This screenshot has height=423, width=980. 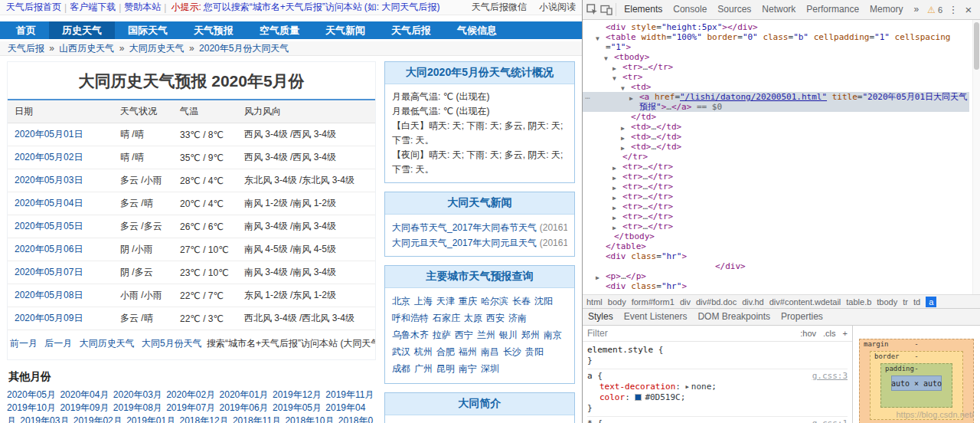 I want to click on city-link: 郑州, so click(x=531, y=336).